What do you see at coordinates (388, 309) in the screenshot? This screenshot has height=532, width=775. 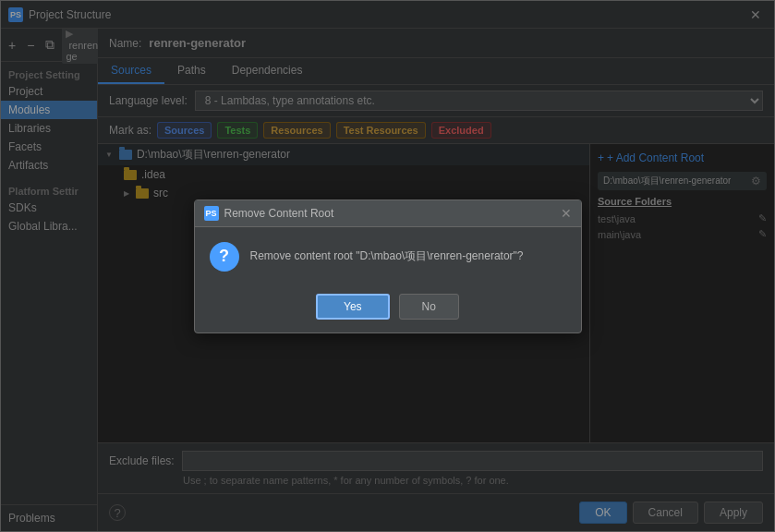 I see `dialog-footer: Yes No` at bounding box center [388, 309].